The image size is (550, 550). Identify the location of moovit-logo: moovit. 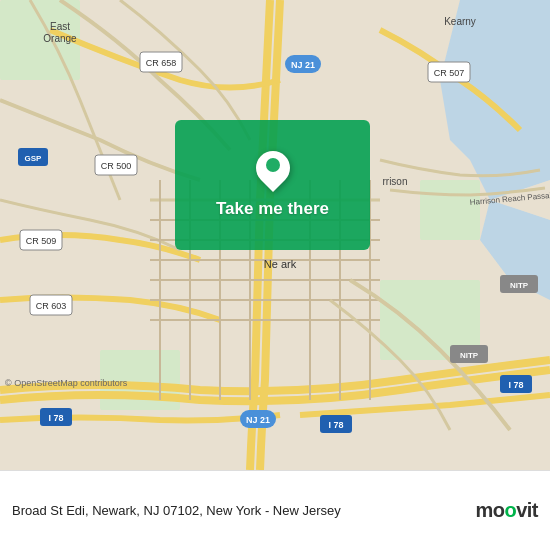
(506, 510).